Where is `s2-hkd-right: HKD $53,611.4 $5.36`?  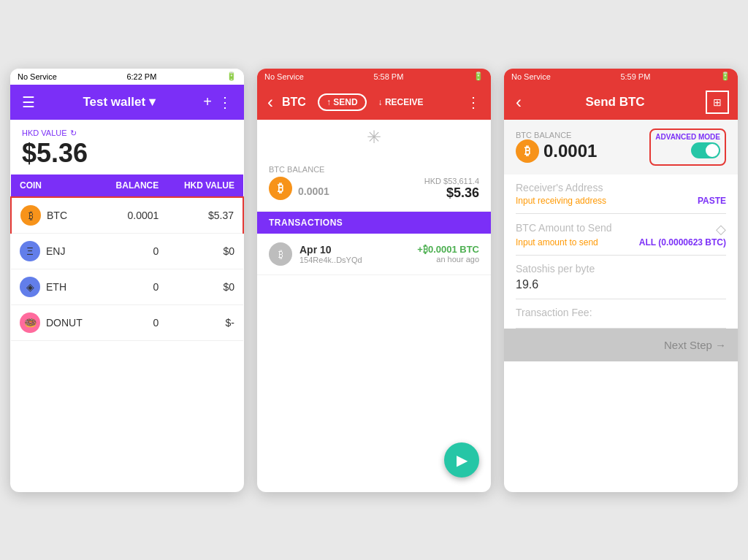 s2-hkd-right: HKD $53,611.4 $5.36 is located at coordinates (451, 188).